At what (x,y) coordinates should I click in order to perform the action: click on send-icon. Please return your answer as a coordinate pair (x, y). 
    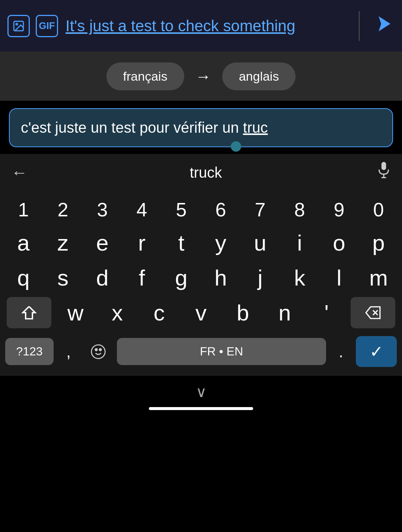
    Looking at the image, I should click on (385, 26).